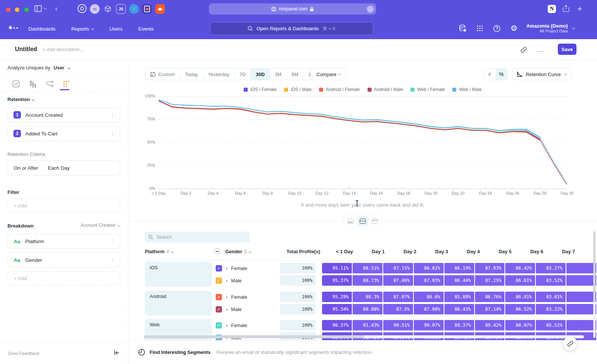  What do you see at coordinates (26, 49) in the screenshot?
I see `report-title: Untitled` at bounding box center [26, 49].